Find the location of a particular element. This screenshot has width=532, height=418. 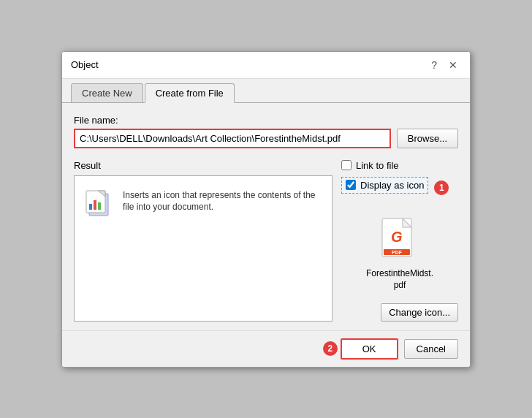

close-button: ✕ is located at coordinates (453, 65).